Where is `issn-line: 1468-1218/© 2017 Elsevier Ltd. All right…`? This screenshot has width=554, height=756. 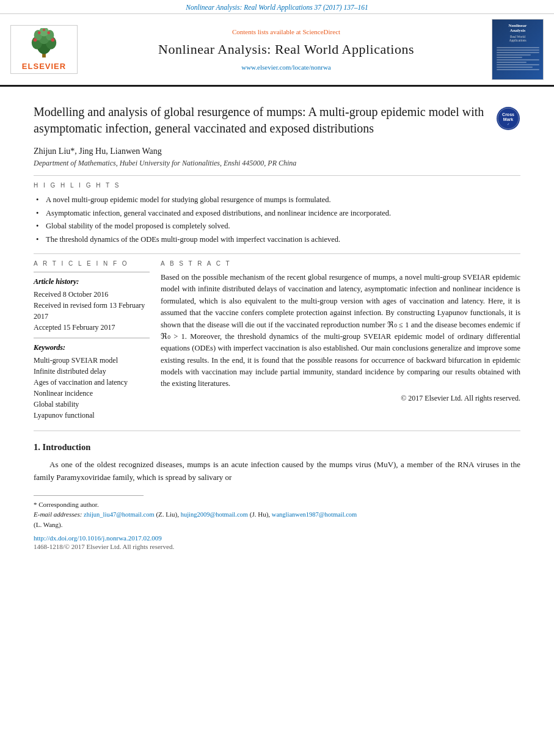 issn-line: 1468-1218/© 2017 Elsevier Ltd. All right… is located at coordinates (277, 547).